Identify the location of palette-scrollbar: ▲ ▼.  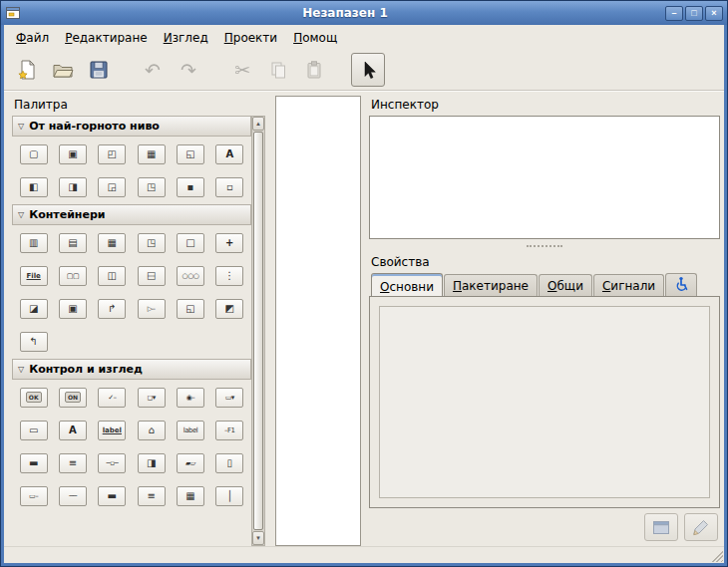
(258, 331).